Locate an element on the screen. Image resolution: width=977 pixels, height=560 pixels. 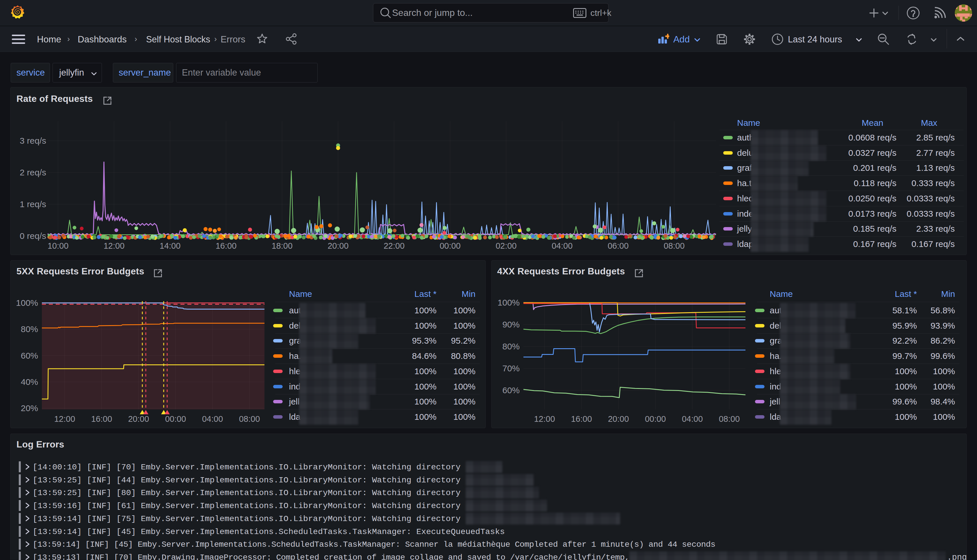
svg-text: 80% is located at coordinates (511, 346).